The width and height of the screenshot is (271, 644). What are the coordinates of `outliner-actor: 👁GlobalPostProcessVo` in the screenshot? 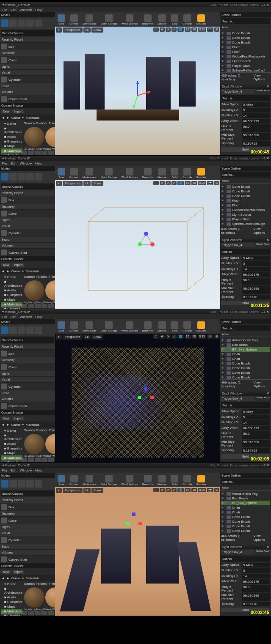 It's located at (246, 210).